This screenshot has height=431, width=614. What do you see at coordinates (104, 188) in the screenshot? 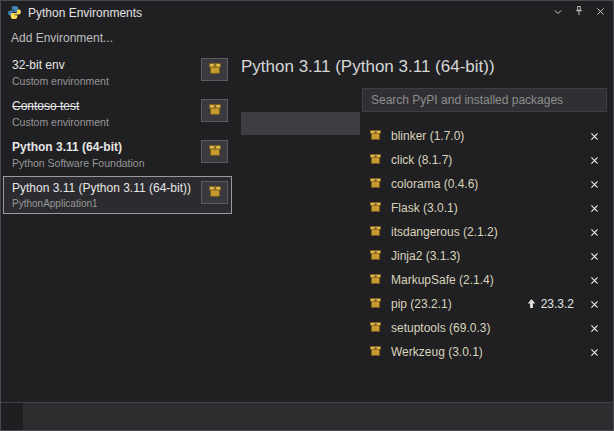
I see `environment-name: Python 3.11 (Python 3.11 (64-bit))` at bounding box center [104, 188].